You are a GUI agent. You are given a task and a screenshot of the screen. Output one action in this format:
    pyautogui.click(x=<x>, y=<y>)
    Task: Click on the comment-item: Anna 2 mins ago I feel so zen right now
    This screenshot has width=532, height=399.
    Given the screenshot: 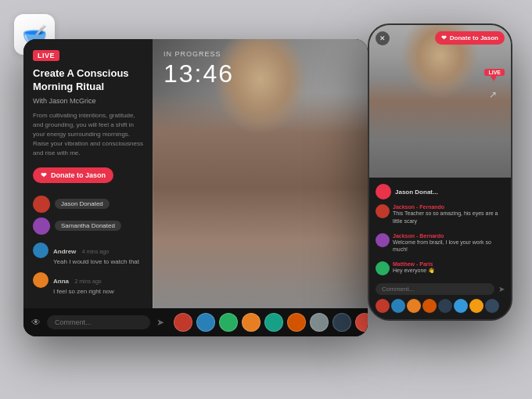 What is the action you would take?
    pyautogui.click(x=88, y=284)
    